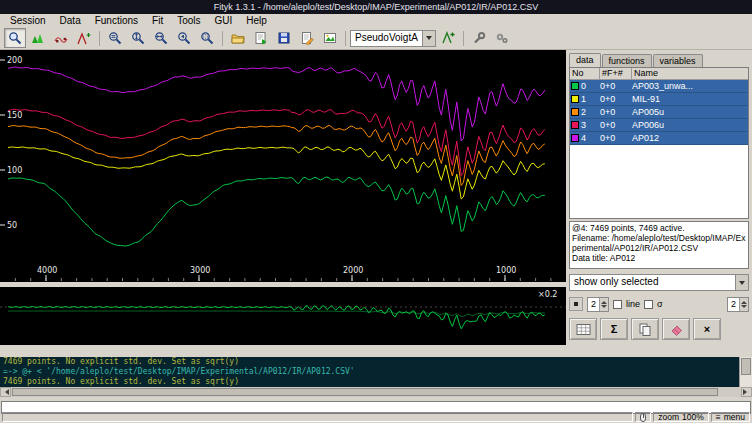 The height and width of the screenshot is (423, 752). Describe the element at coordinates (659, 86) in the screenshot. I see `dataset-row-0: 0 0+0 AP003_unwa...` at that location.